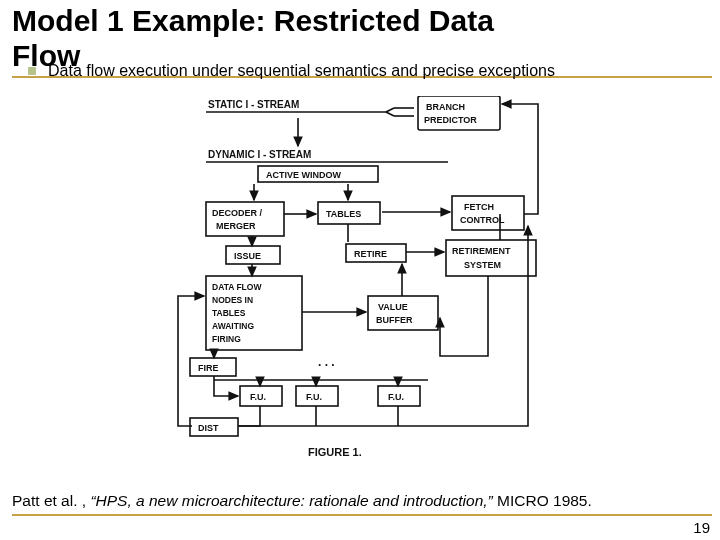 This screenshot has width=720, height=540. I want to click on label-fire: FIRE, so click(208, 368).